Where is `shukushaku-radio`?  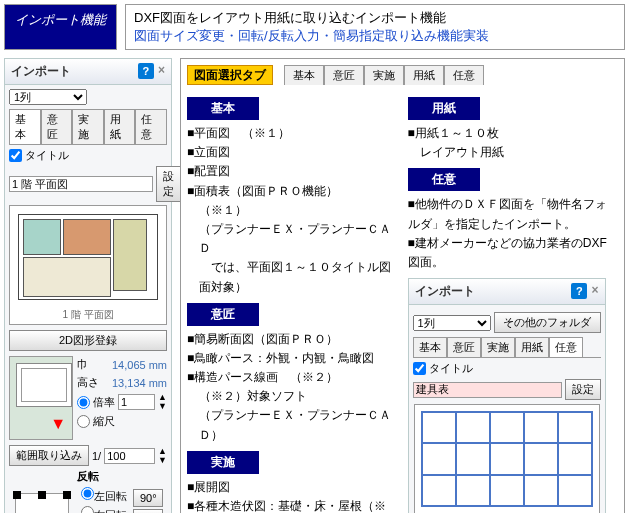
shukushaku-radio is located at coordinates (84, 422).